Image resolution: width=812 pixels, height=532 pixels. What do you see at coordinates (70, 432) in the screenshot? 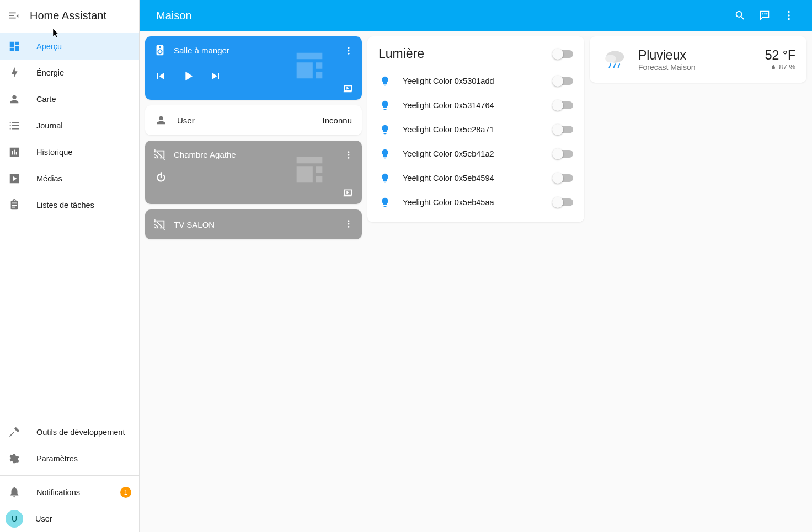
I see `sidebar-item-dev: Outils de développement` at bounding box center [70, 432].